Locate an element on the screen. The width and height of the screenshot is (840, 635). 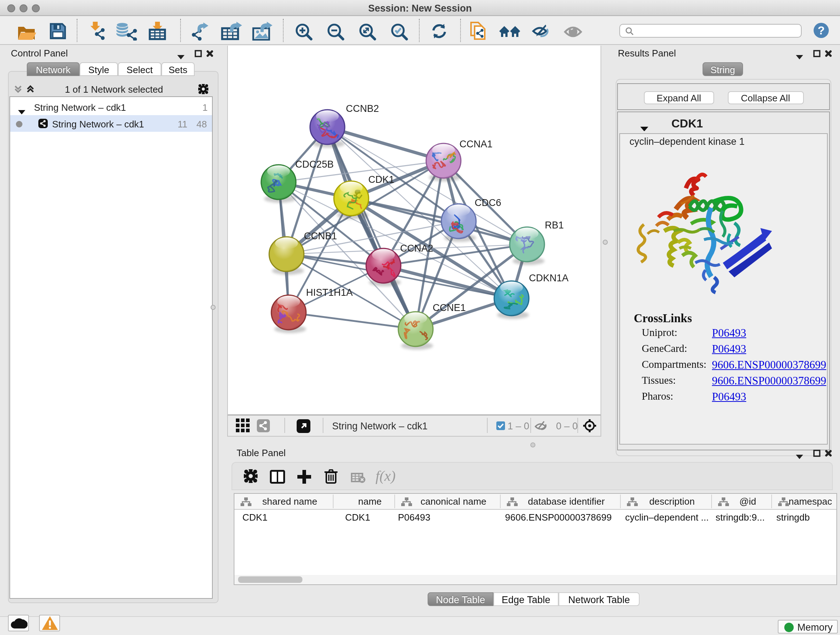
svg-text: CDC25B is located at coordinates (314, 164).